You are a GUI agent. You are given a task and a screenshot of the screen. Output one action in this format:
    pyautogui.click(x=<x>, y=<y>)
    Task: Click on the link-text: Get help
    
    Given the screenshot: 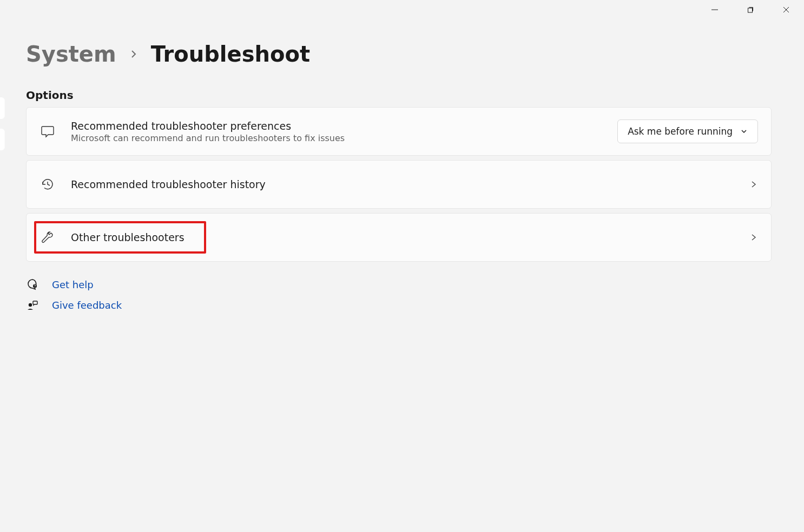 What is the action you would take?
    pyautogui.click(x=73, y=284)
    